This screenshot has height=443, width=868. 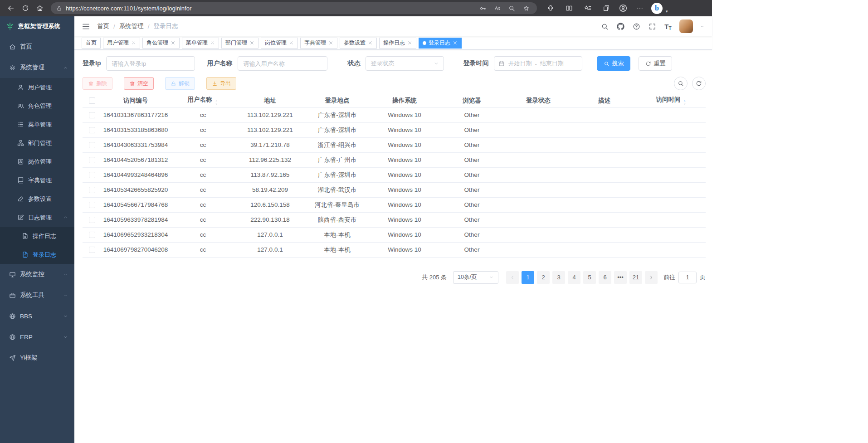 What do you see at coordinates (394, 219) in the screenshot?
I see `table-row: 1641059633978281984 cc 222.90.130.18 陕西省…` at bounding box center [394, 219].